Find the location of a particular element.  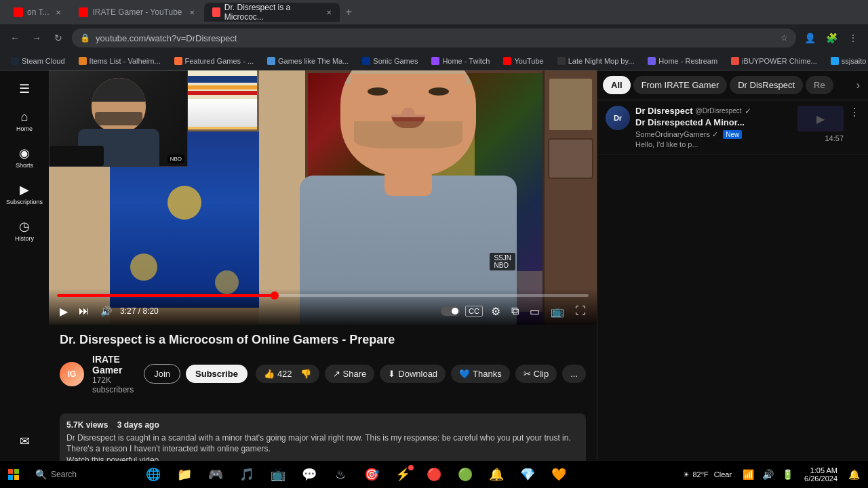

network-icon: 📶 is located at coordinates (749, 474).